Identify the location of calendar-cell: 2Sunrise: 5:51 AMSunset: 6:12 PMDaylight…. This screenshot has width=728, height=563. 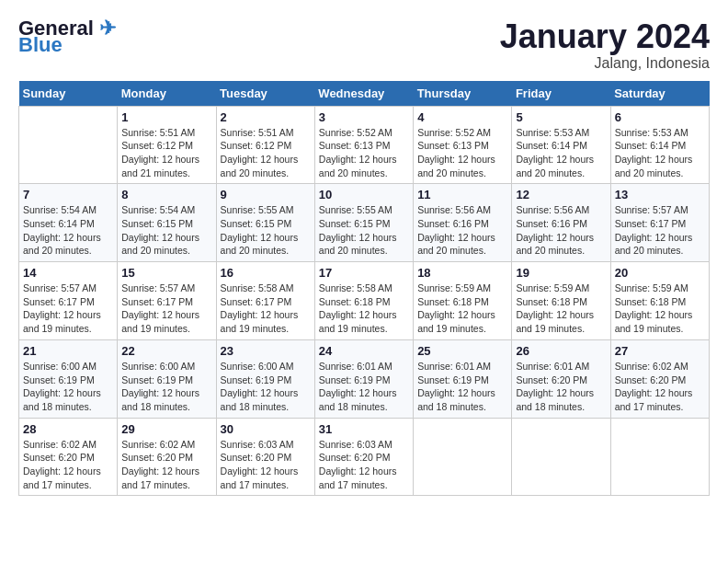
(265, 145).